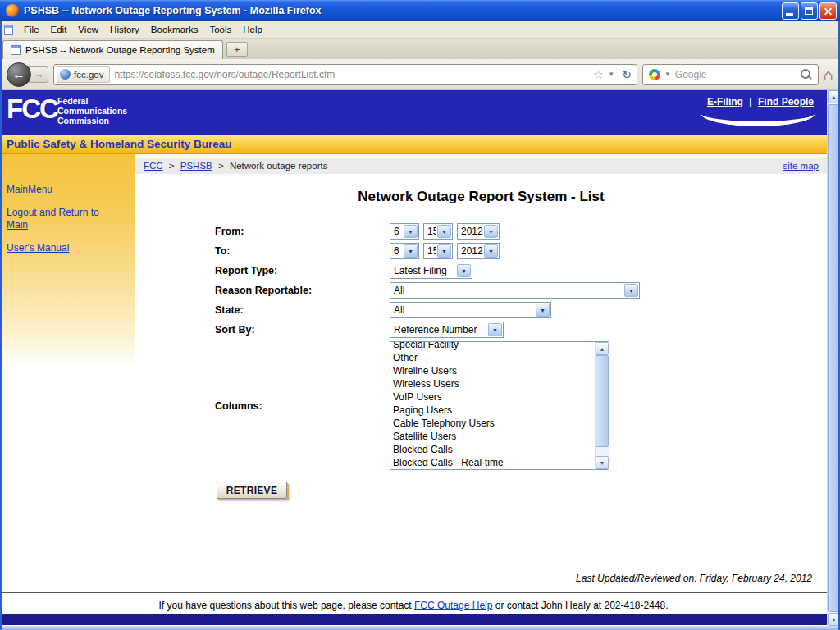 The width and height of the screenshot is (840, 630). I want to click on search-box: ▼ Google, so click(730, 75).